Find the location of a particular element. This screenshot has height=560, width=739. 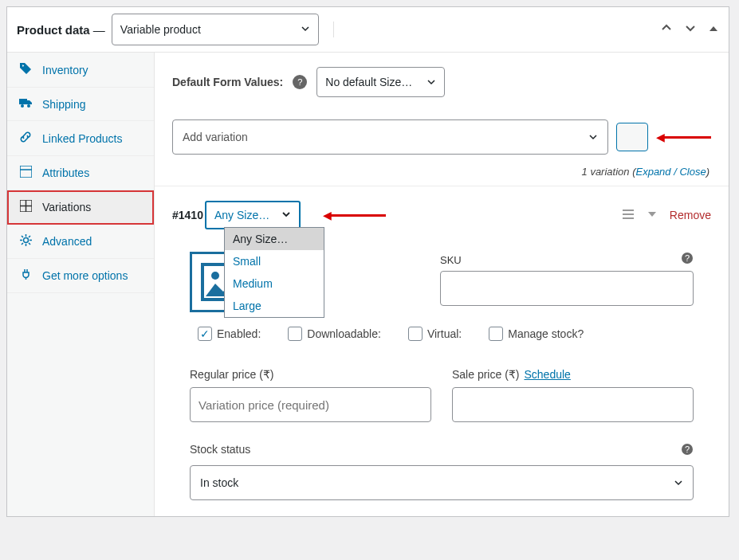

stock-status-label: Stock status is located at coordinates (220, 451).